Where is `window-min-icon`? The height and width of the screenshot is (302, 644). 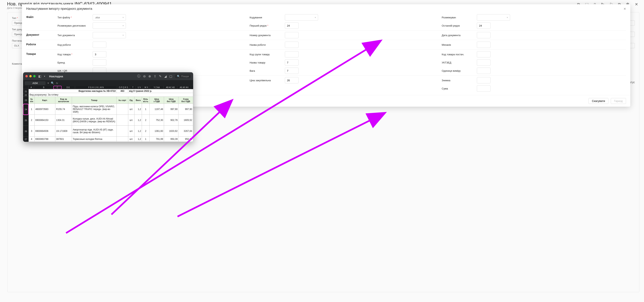
window-min-icon is located at coordinates (30, 76).